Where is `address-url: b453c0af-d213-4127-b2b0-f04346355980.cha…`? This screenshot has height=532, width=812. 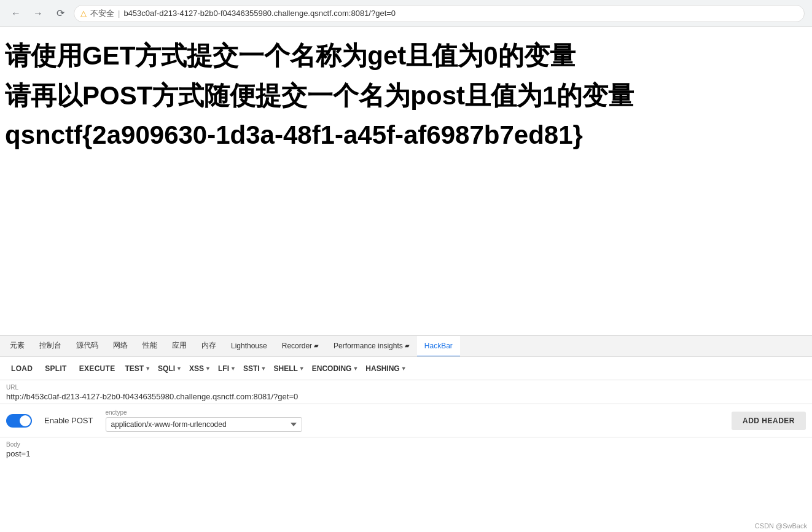 address-url: b453c0af-d213-4127-b2b0-f04346355980.cha… is located at coordinates (259, 14).